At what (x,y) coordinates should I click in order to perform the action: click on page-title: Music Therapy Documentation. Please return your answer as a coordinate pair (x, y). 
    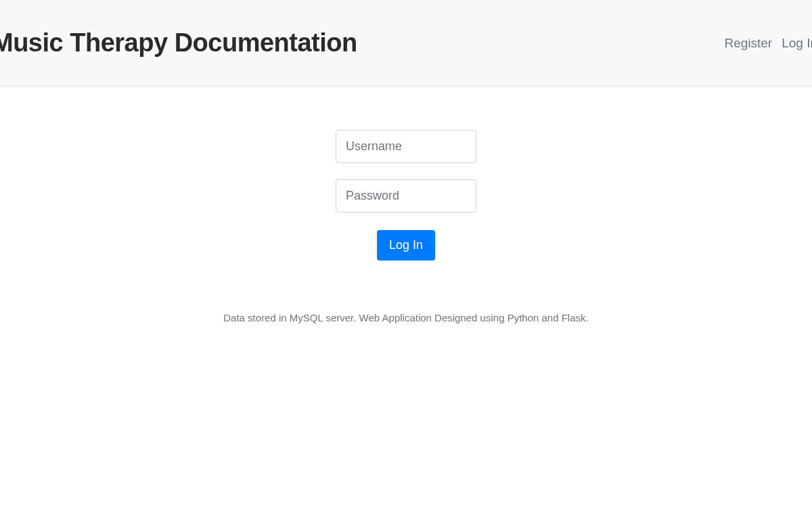
    Looking at the image, I should click on (179, 43).